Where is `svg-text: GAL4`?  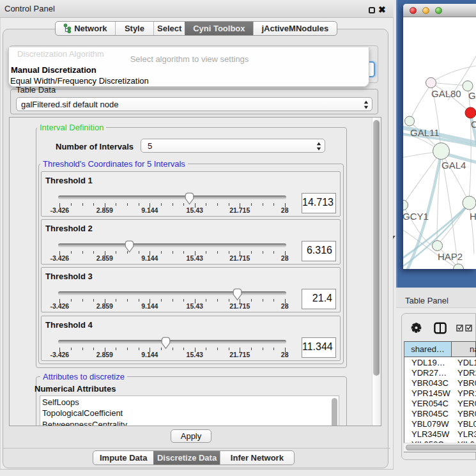
svg-text: GAL4 is located at coordinates (454, 165).